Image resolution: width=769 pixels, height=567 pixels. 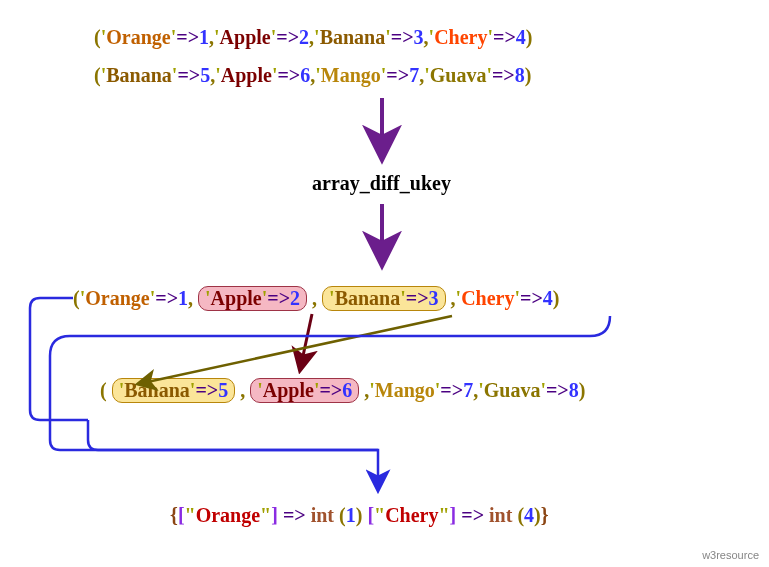 What do you see at coordinates (316, 298) in the screenshot?
I see `mid-array1-row: ('Orange'=>1, 'Apple'=>2 , 'Banana'=>3 ,…` at bounding box center [316, 298].